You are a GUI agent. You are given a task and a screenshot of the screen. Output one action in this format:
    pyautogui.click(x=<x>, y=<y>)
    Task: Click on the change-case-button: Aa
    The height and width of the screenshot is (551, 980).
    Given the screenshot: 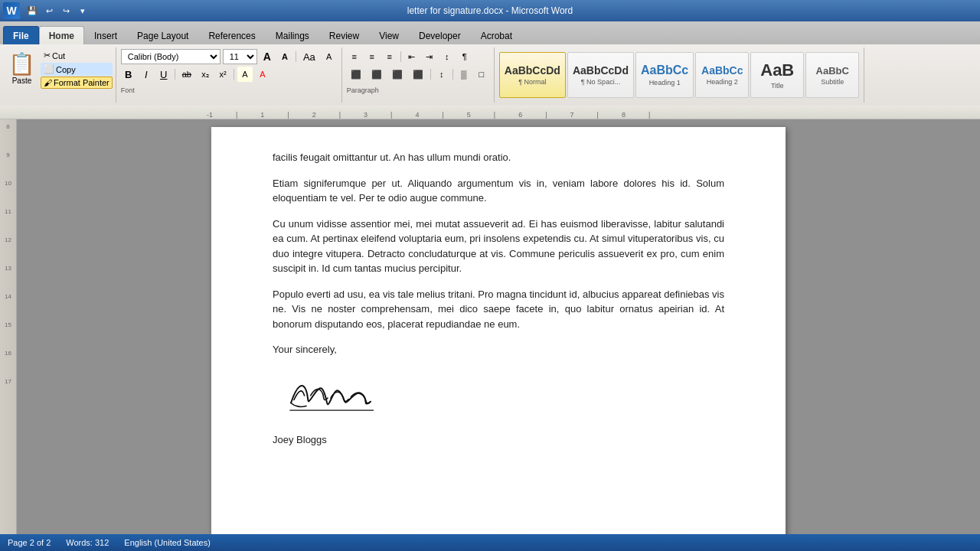 What is the action you would take?
    pyautogui.click(x=309, y=57)
    